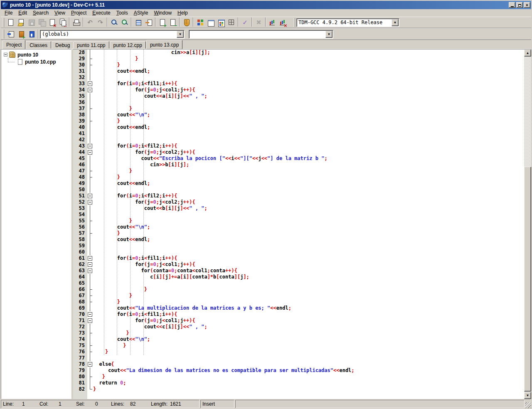  Describe the element at coordinates (298, 383) in the screenshot. I see `code-line: 81 return 0;` at that location.